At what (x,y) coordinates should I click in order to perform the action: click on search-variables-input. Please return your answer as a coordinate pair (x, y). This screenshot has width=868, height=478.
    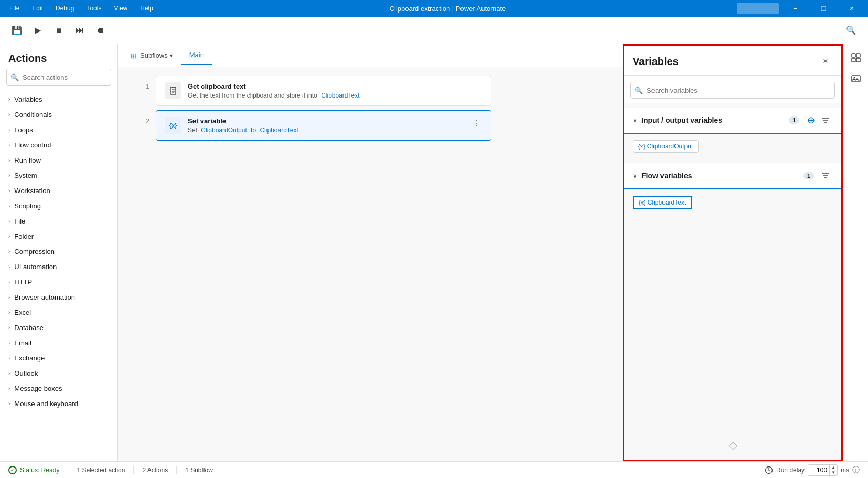
    Looking at the image, I should click on (733, 90).